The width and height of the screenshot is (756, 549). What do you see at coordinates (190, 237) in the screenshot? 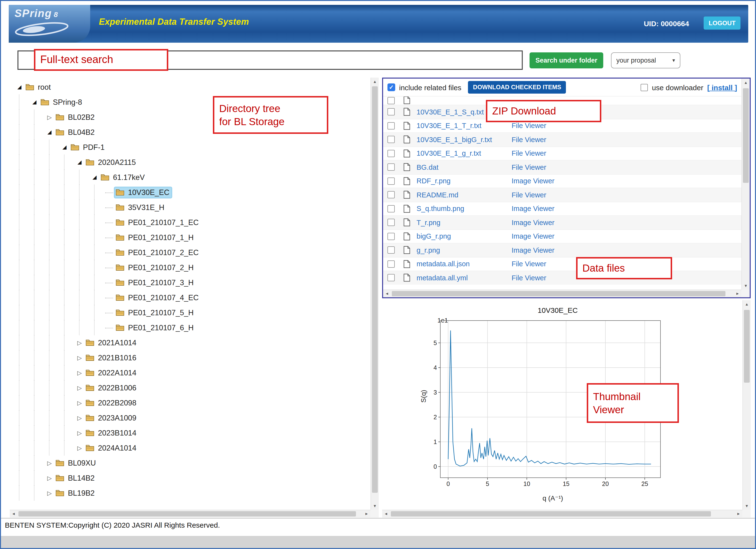
I see `tree-node-pe01-210107-1-h: PE01_210107_1_H` at bounding box center [190, 237].